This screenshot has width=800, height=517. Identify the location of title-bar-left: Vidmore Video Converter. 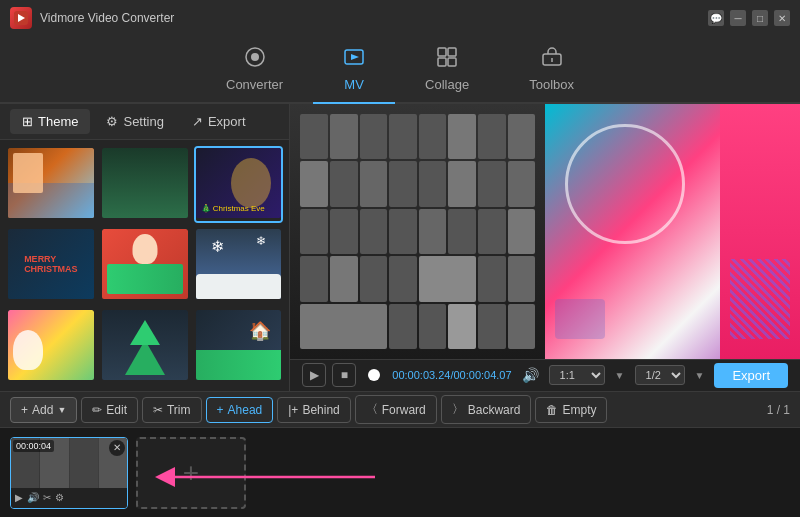
(92, 18).